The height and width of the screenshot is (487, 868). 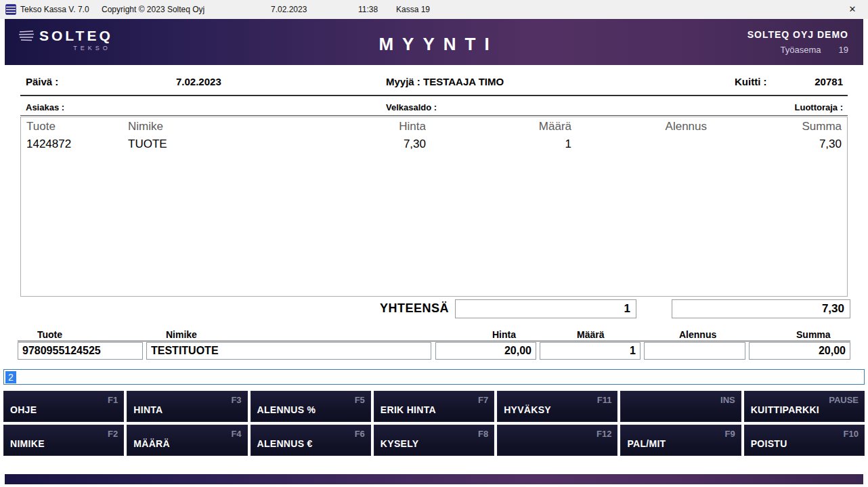 What do you see at coordinates (112, 433) in the screenshot?
I see `fkey-hint: F2` at bounding box center [112, 433].